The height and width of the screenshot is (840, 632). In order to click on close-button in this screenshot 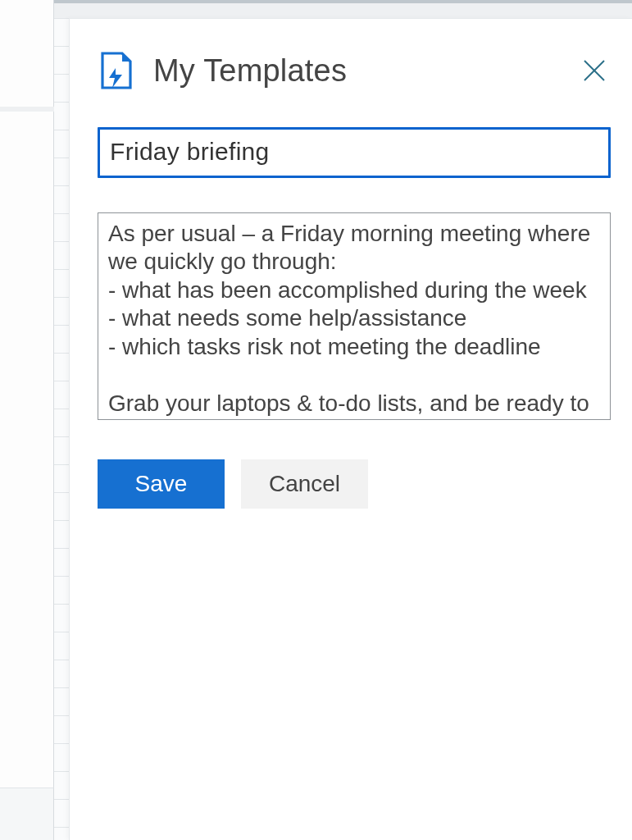, I will do `click(594, 71)`.